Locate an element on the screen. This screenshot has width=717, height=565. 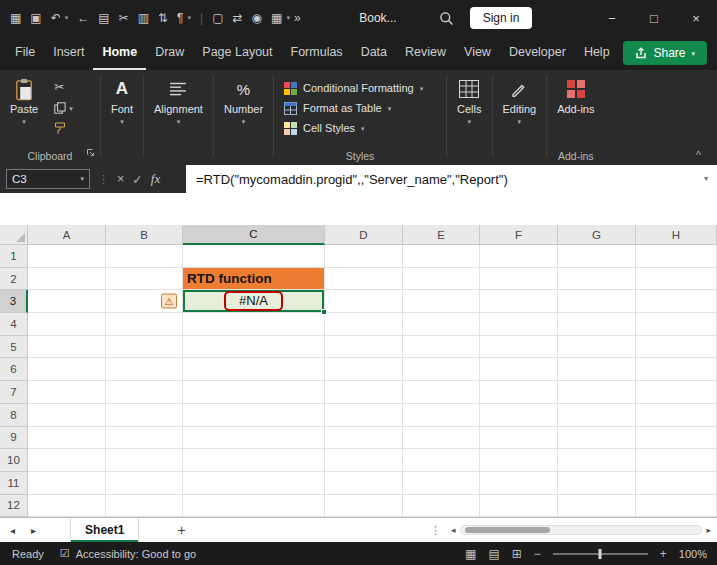
cell-D1 is located at coordinates (364, 256).